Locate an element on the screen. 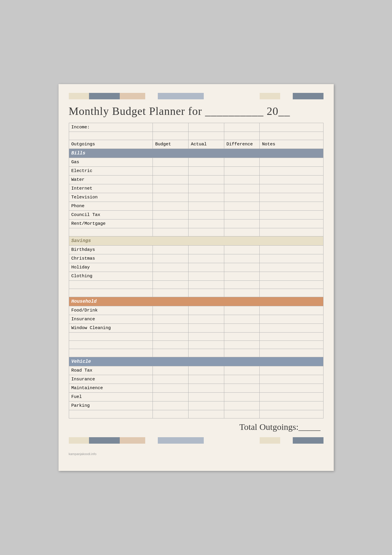 The width and height of the screenshot is (392, 555). item-television: Television is located at coordinates (111, 198).